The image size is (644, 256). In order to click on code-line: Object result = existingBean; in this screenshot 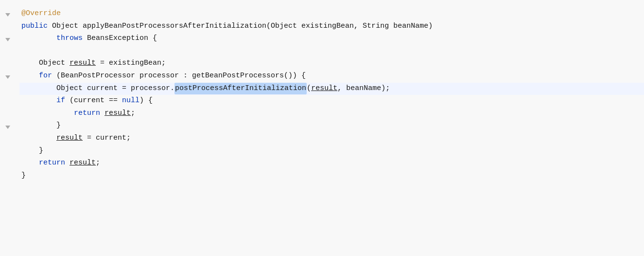, I will do `click(331, 64)`.